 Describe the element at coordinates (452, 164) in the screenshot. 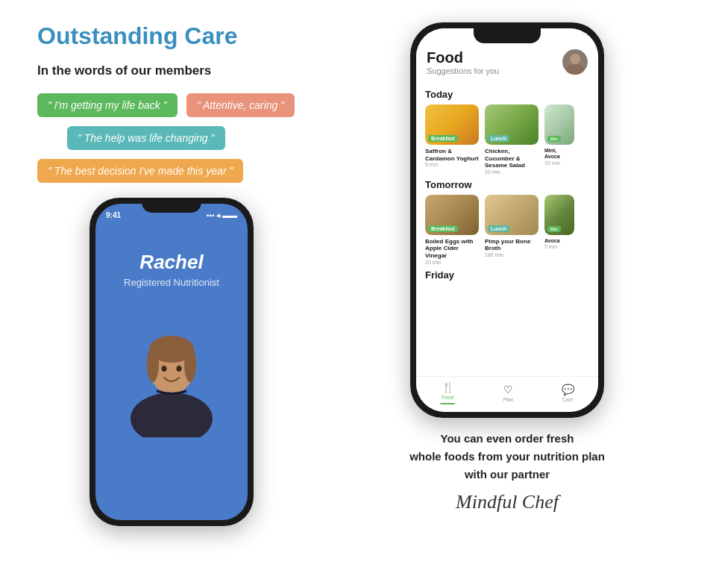

I see `card-saffron-time: 5 min` at that location.